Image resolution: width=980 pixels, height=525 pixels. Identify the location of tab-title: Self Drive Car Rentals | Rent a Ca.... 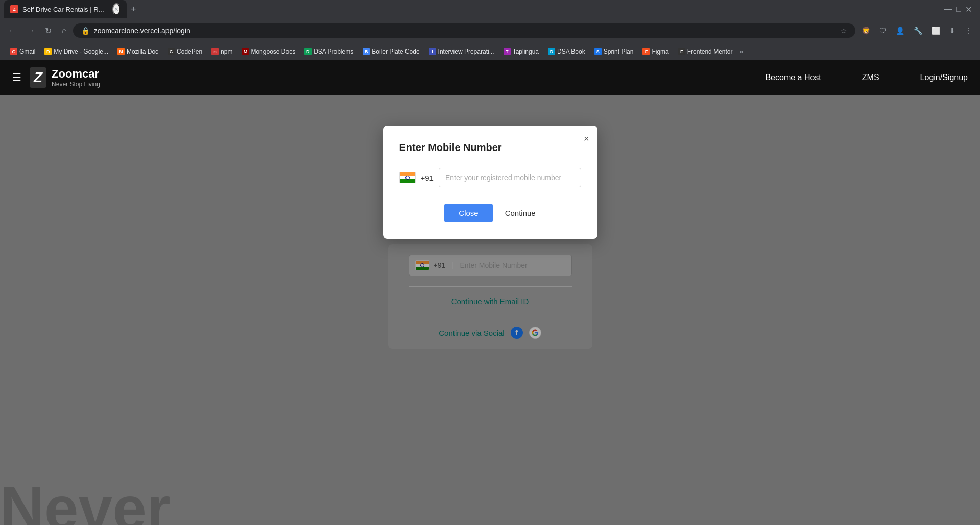
(65, 9).